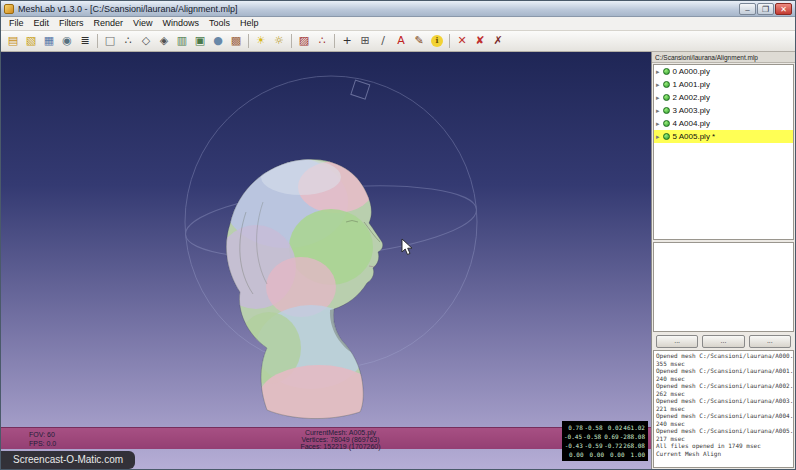  Describe the element at coordinates (724, 454) in the screenshot. I see `log-line: Current Mesh Align` at that location.